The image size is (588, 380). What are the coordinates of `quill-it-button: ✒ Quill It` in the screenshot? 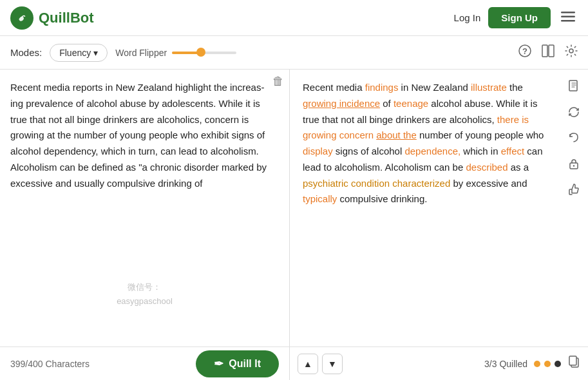 It's located at (237, 364).